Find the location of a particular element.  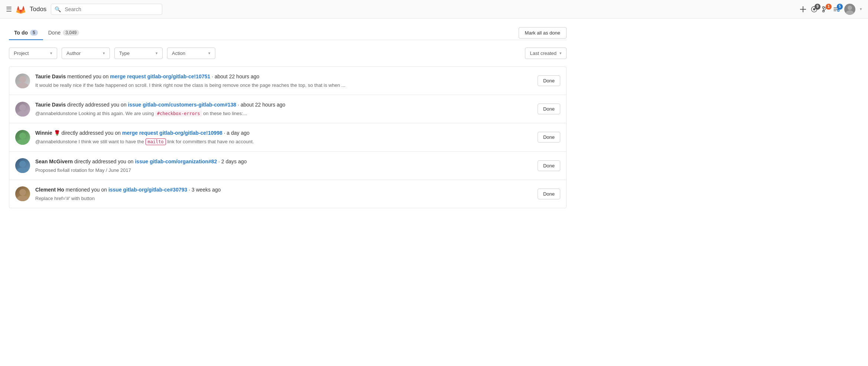

merges-button: 1 is located at coordinates (825, 9).